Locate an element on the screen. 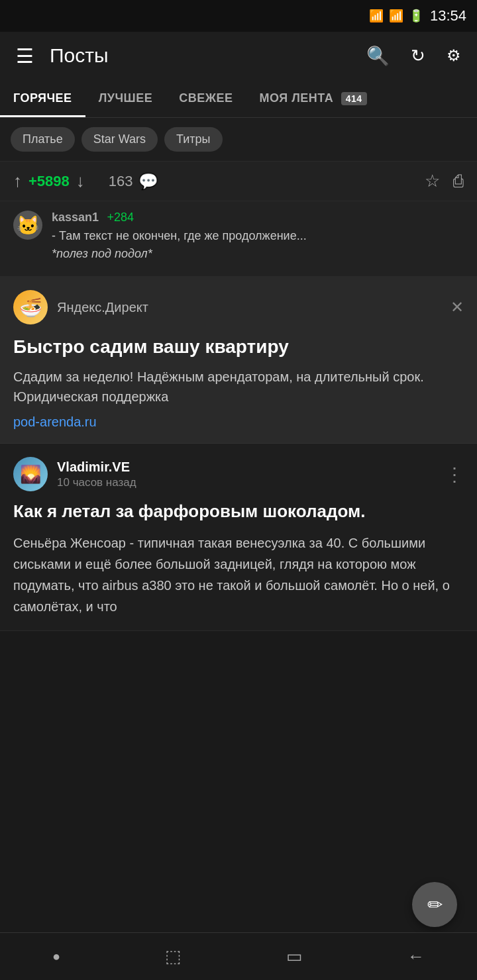  ad-header: 🍜 Яндекс.Директ ✕ is located at coordinates (238, 307).